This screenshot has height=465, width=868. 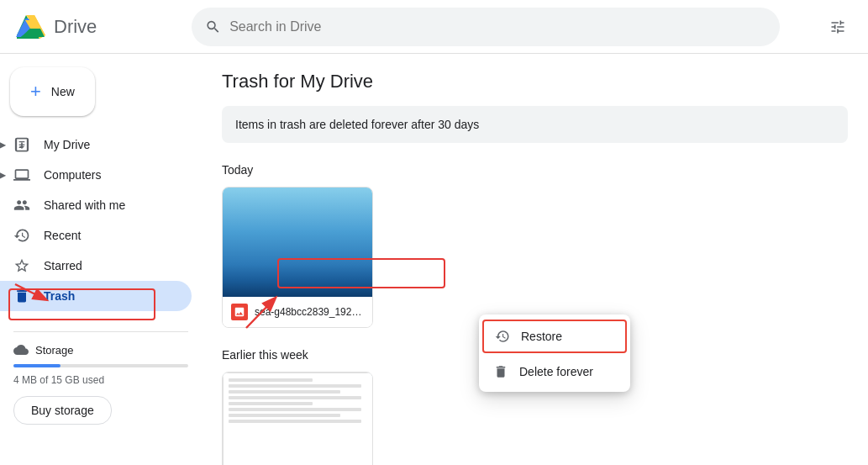 I want to click on shared-label: Shared with me, so click(x=84, y=205).